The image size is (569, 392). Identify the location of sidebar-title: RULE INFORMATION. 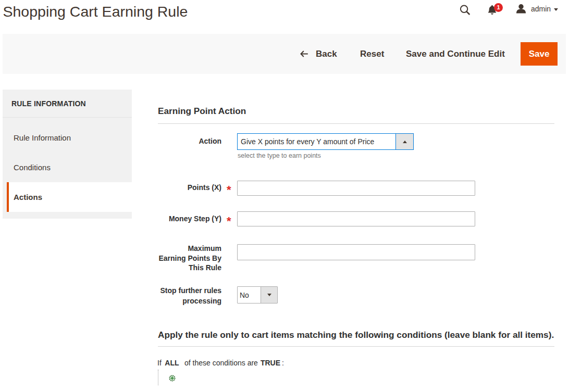
(67, 104).